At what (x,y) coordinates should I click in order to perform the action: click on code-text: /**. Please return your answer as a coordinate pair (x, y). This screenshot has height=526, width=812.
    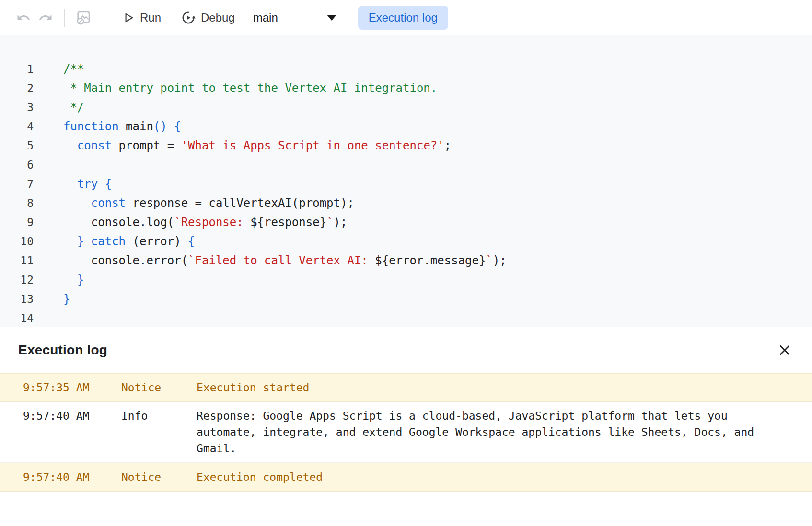
    Looking at the image, I should click on (58, 69).